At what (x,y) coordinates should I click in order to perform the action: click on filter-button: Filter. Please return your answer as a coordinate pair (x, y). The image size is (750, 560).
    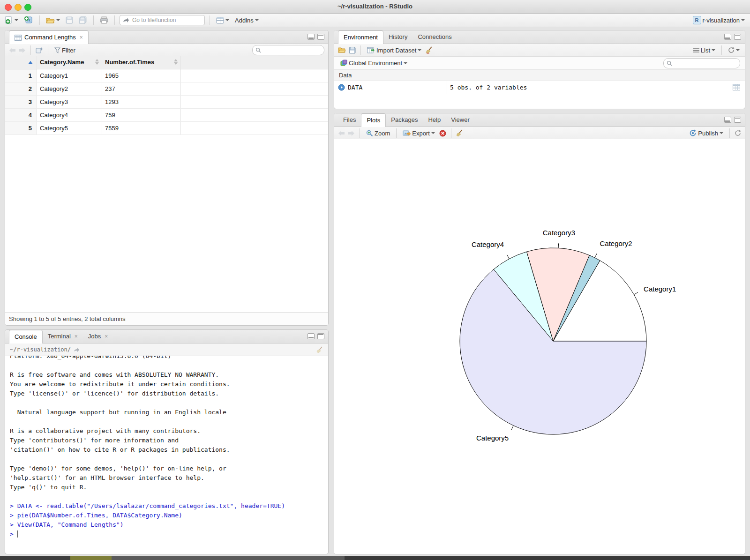
    Looking at the image, I should click on (65, 51).